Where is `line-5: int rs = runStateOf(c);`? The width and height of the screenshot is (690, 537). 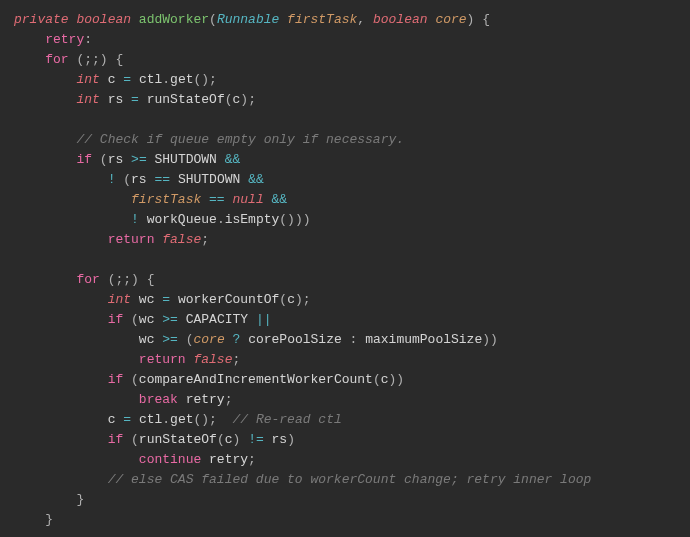
line-5: int rs = runStateOf(c); is located at coordinates (135, 100).